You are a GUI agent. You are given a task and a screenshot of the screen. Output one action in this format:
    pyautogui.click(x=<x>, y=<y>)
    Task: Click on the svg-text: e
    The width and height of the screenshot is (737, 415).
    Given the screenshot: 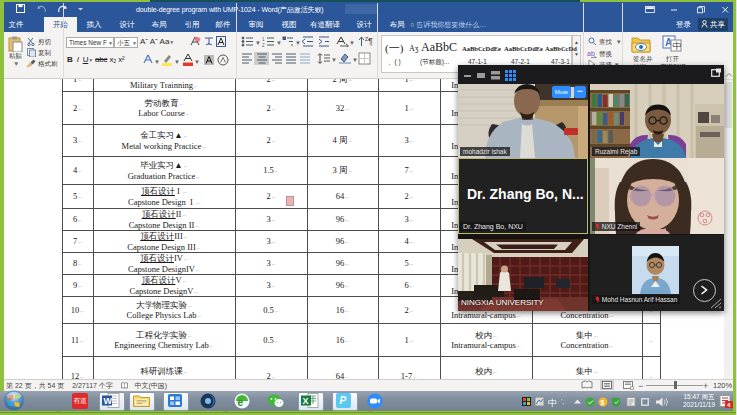 What is the action you would take?
    pyautogui.click(x=241, y=402)
    